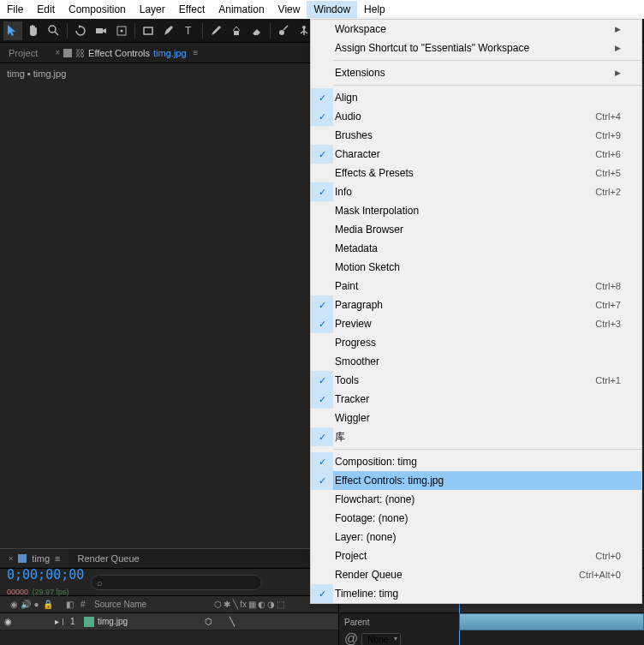  What do you see at coordinates (13, 31) in the screenshot?
I see `selection-tool` at bounding box center [13, 31].